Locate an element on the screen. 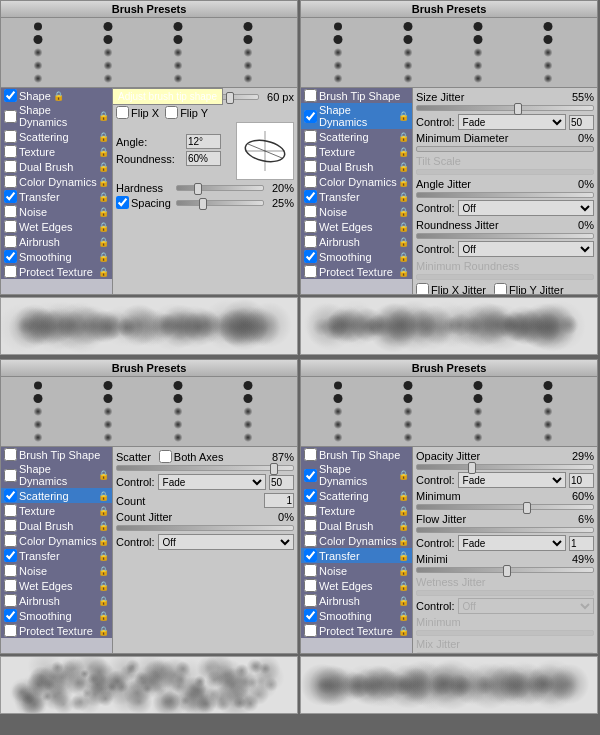 This screenshot has width=600, height=735. sidebar-tr-wet-edges: Wet Edges🔒 is located at coordinates (356, 226).